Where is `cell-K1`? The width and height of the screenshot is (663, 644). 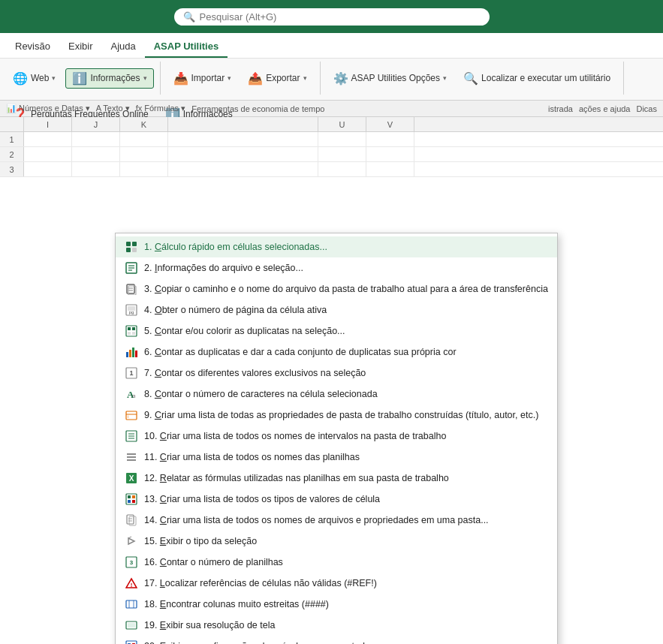
cell-K1 is located at coordinates (144, 140).